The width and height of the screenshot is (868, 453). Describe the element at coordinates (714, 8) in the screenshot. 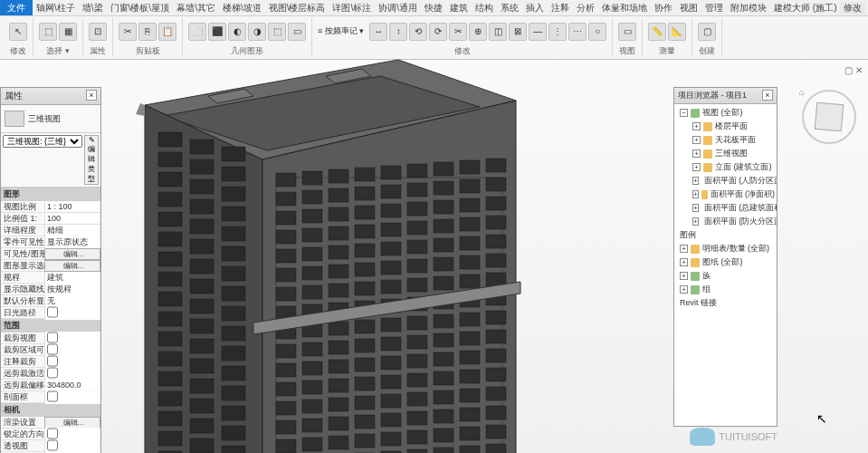

I see `menu-item: 管理` at that location.